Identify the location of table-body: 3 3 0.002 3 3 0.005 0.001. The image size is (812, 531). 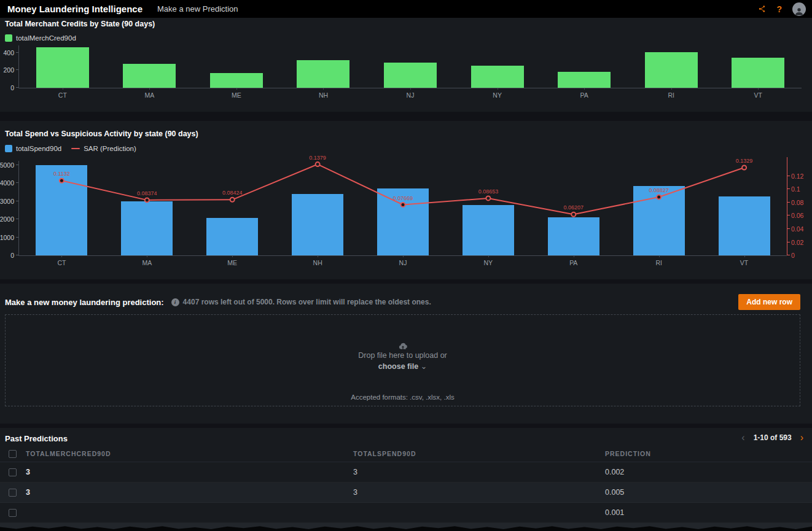
(406, 492).